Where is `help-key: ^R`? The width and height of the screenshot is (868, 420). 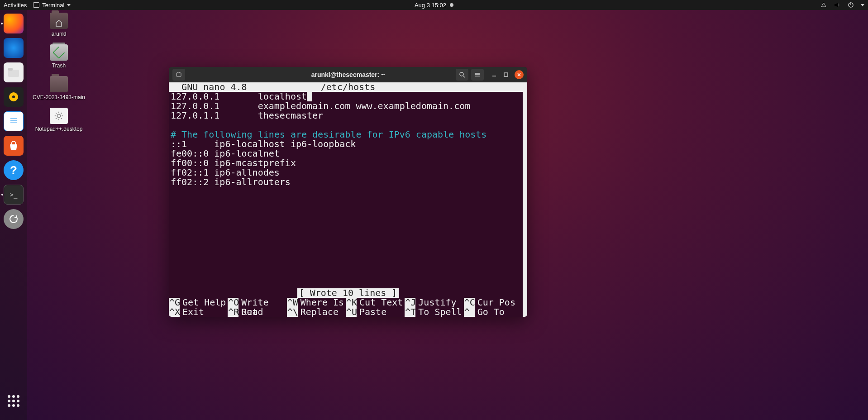 help-key: ^R is located at coordinates (233, 312).